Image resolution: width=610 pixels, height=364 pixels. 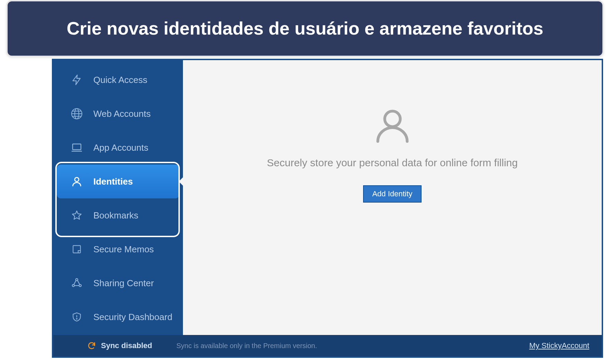 What do you see at coordinates (392, 194) in the screenshot?
I see `add-identity-button: Add Identity` at bounding box center [392, 194].